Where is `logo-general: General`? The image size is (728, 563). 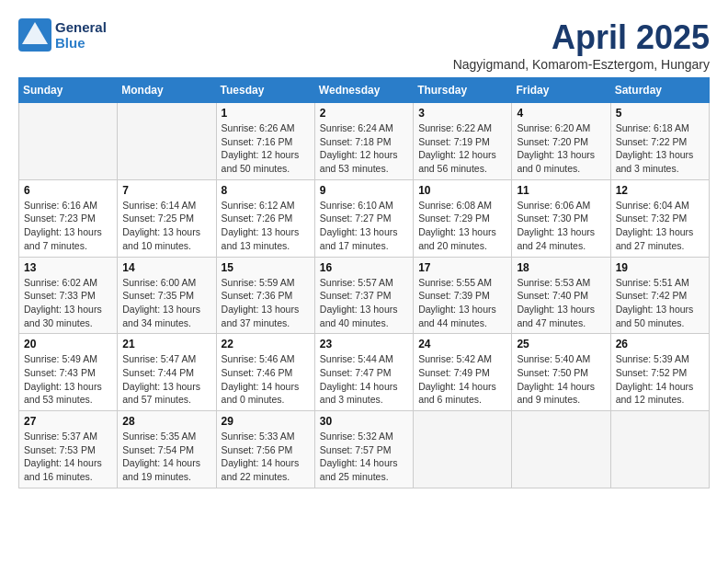 logo-general: General is located at coordinates (81, 28).